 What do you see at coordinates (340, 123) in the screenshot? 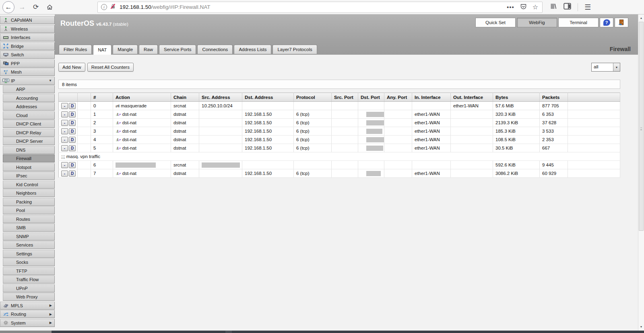
I see `table-row: -D2↓‖↗dst-natdstnat192.168.1.506 (tcp)et…` at bounding box center [340, 123].